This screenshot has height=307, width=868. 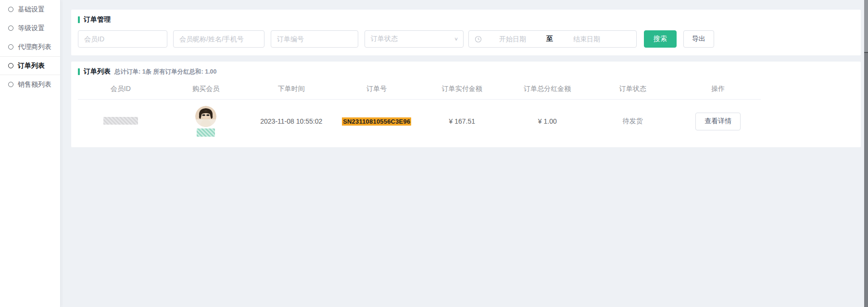 What do you see at coordinates (866, 154) in the screenshot?
I see `vertical-scrollbar` at bounding box center [866, 154].